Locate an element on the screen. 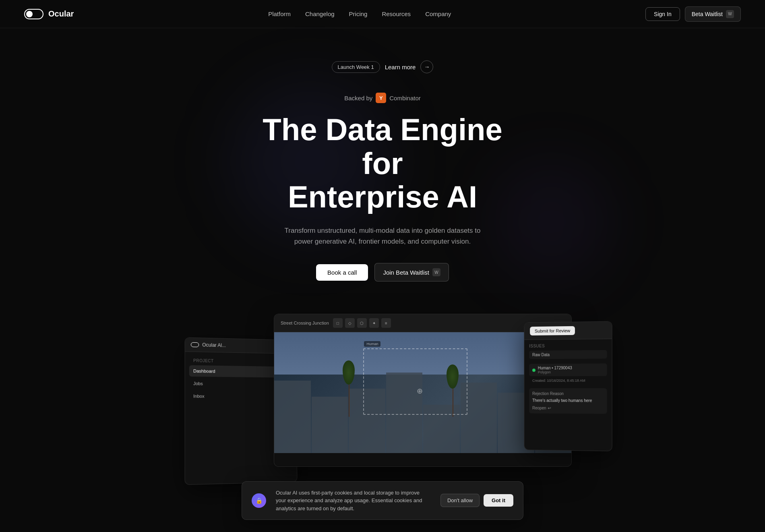  right-panel-body: Issues Raw Data Human • 17290043 Polygon… is located at coordinates (568, 379).